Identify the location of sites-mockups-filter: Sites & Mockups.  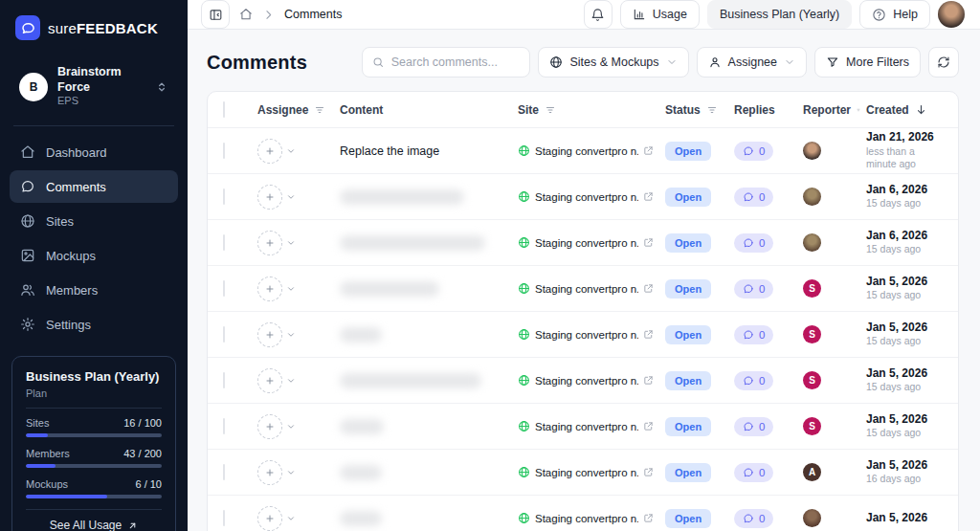
(612, 62).